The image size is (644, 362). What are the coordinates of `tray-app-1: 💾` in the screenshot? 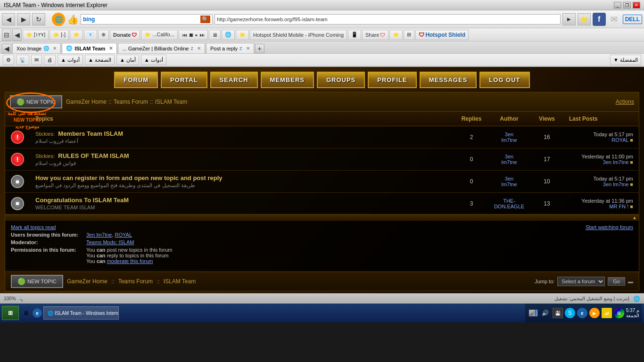 It's located at (558, 313).